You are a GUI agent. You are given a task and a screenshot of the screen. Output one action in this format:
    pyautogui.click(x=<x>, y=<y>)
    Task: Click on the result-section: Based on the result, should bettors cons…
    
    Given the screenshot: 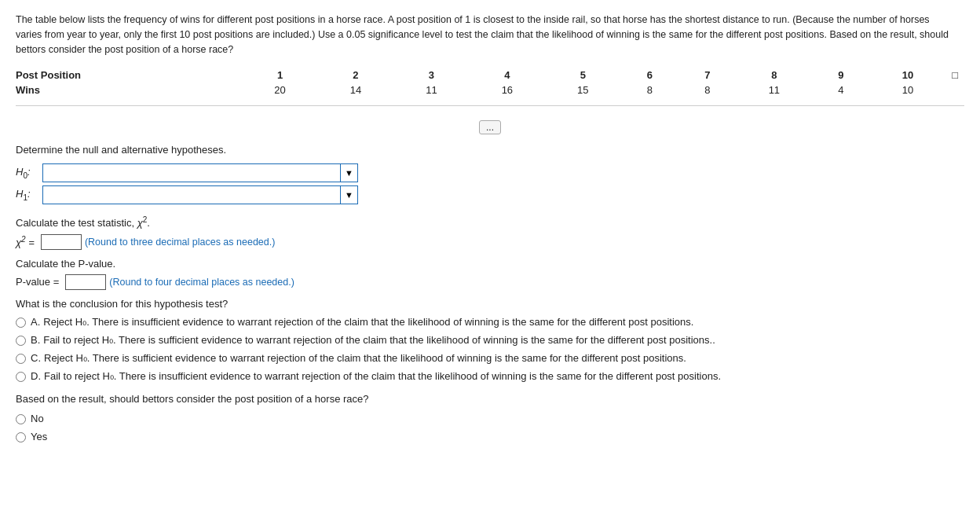 What is the action you would take?
    pyautogui.click(x=490, y=418)
    